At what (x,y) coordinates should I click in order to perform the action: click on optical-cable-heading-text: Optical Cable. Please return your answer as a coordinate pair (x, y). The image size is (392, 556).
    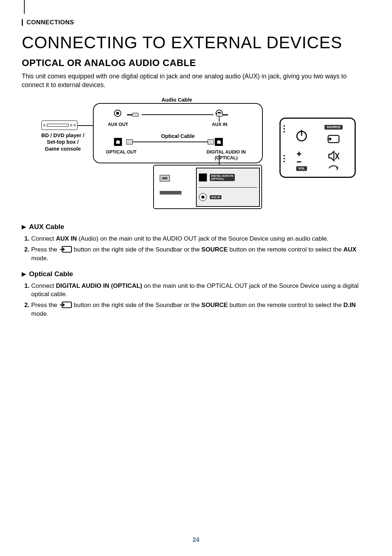
    Looking at the image, I should click on (51, 274).